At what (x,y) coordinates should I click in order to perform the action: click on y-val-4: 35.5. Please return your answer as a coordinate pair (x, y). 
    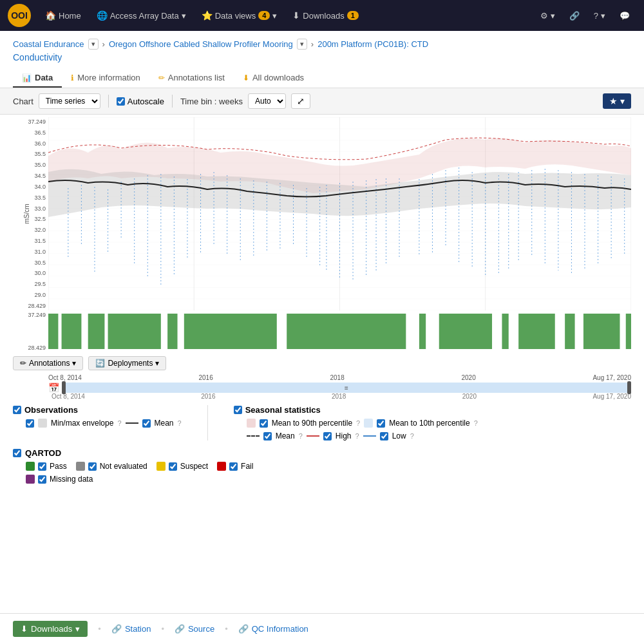
    Looking at the image, I should click on (40, 154).